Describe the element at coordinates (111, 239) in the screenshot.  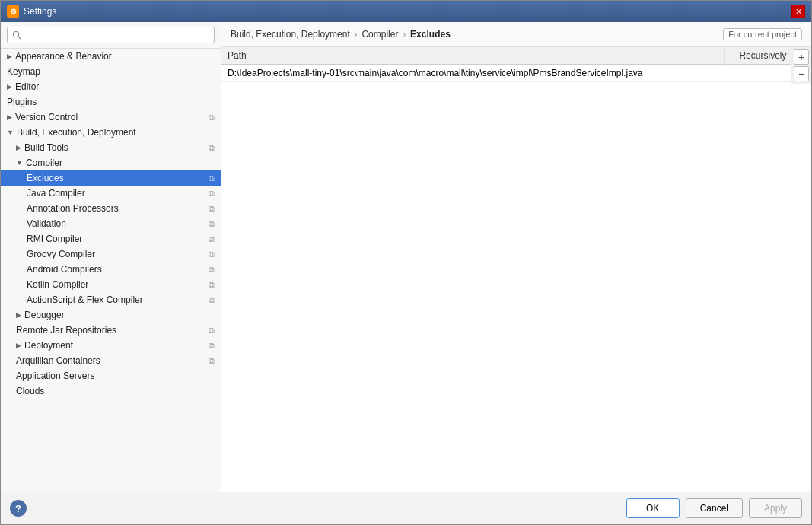
I see `sidebar-item-rmi-compiler: RMI Compiler ⧉` at that location.